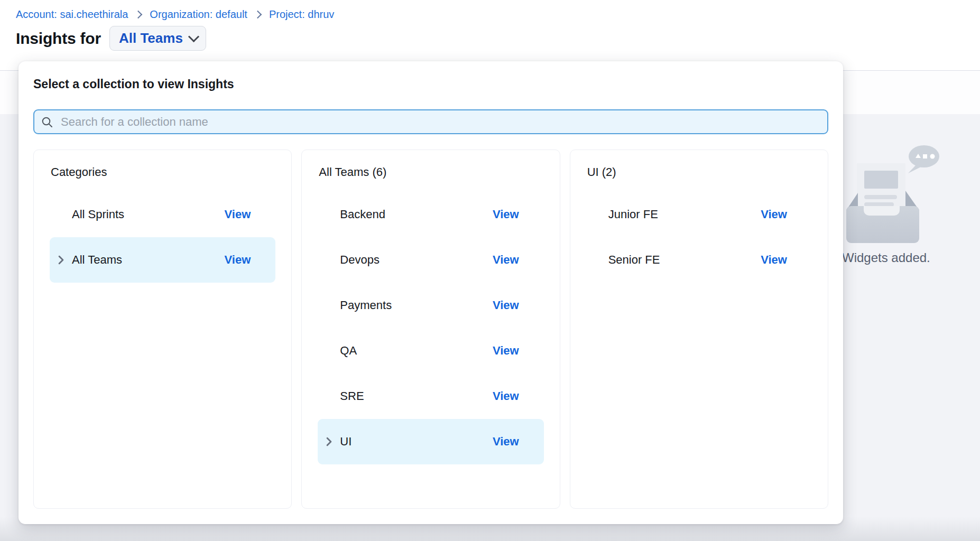 This screenshot has width=980, height=541. I want to click on collection-row: Backend View, so click(430, 214).